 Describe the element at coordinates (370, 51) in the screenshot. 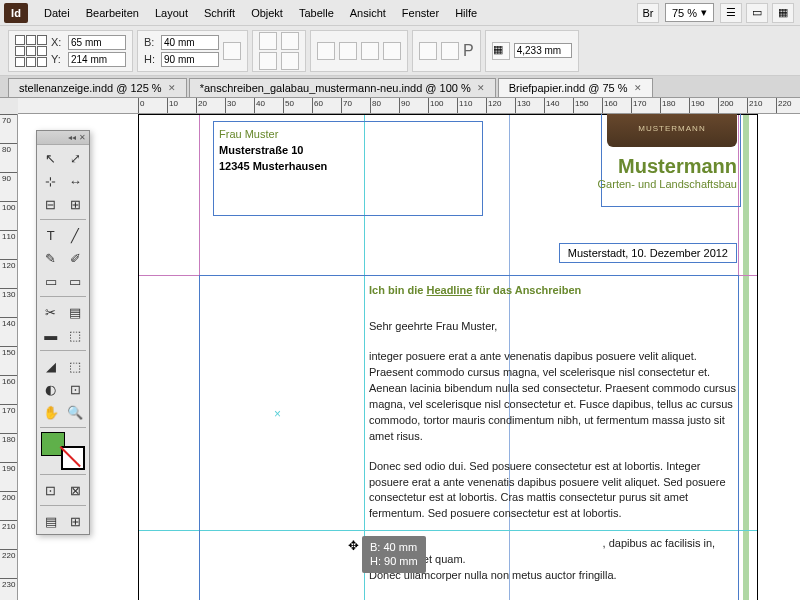

I see `select-container-icon` at that location.